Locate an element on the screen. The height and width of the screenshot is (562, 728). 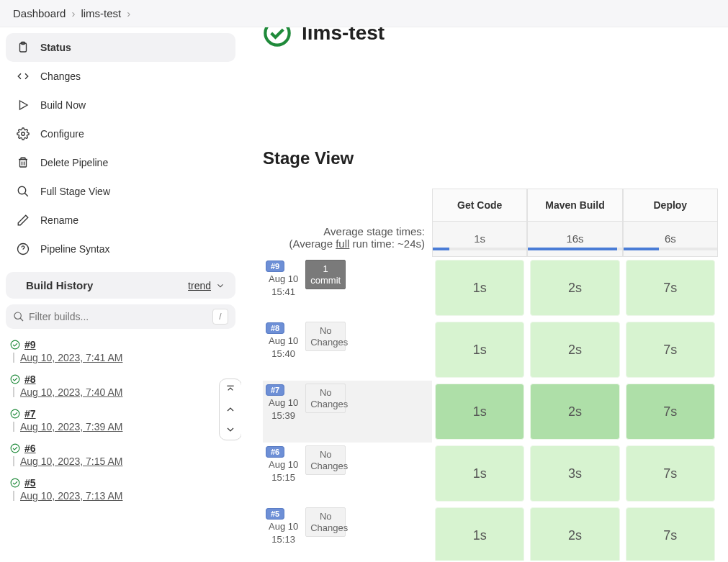
build-date-link: Aug 10, 2023, 7:39 AM is located at coordinates (71, 427).